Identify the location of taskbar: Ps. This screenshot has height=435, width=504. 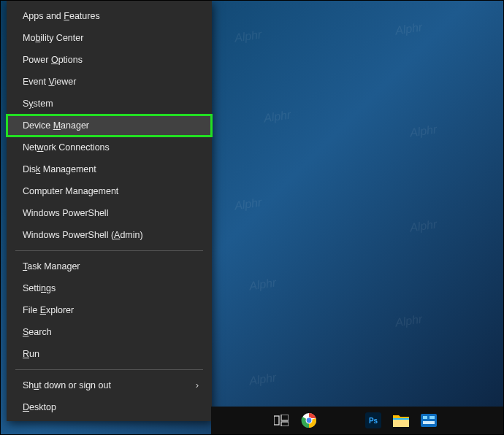
(357, 420).